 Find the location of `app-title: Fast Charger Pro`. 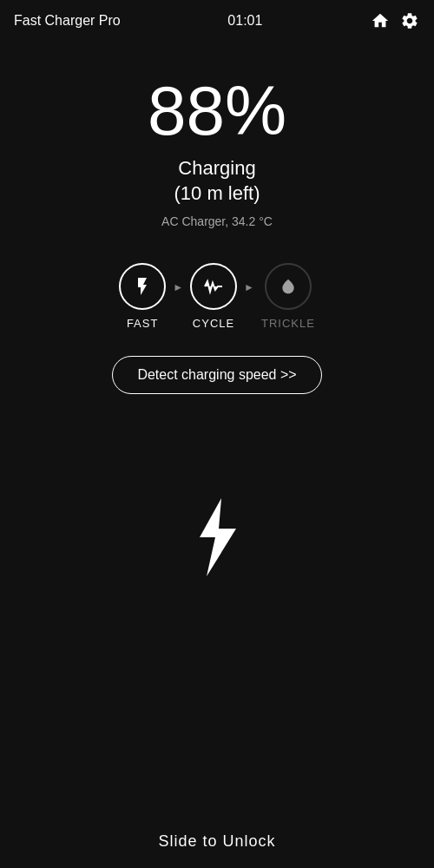

app-title: Fast Charger Pro is located at coordinates (68, 21).